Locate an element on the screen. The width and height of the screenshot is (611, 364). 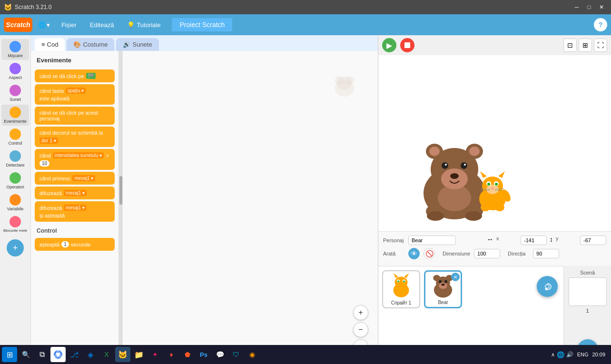
volume-num: 10 is located at coordinates (45, 164).